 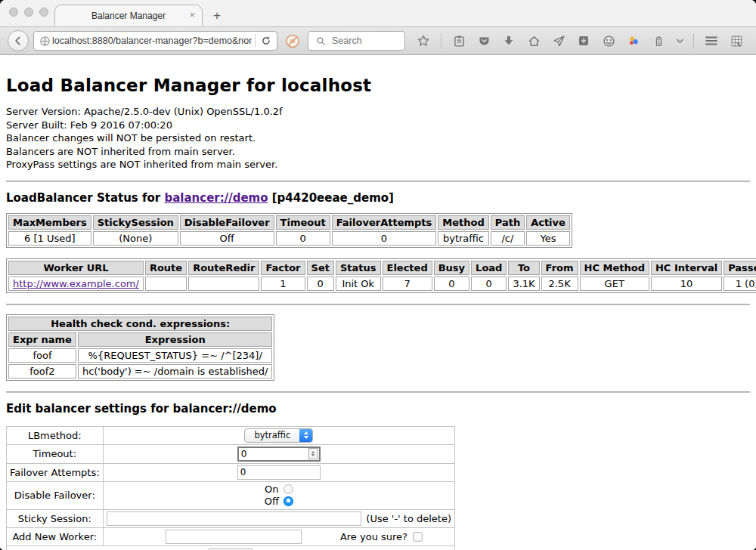 What do you see at coordinates (129, 15) in the screenshot?
I see `tab-balancer-manager: Balancer Manager ×` at bounding box center [129, 15].